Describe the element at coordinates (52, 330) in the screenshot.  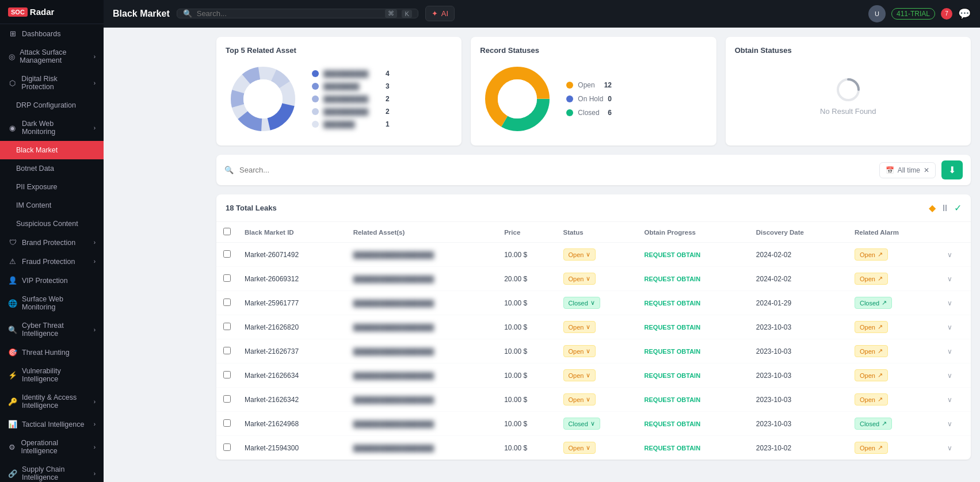
I see `sidebar-item-cyber-threat: 🔍 Cyber Threat Intelligence ›` at that location.